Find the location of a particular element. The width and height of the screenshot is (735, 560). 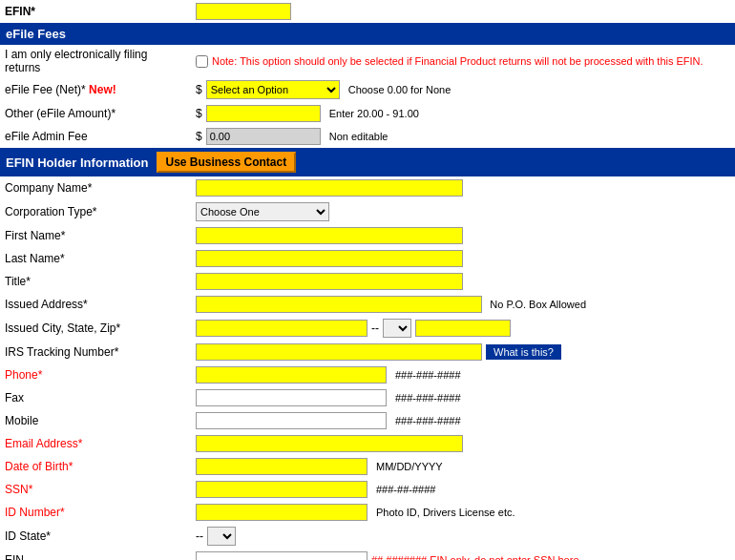

electronic-filing-label: I am only electronically filing returns is located at coordinates (95, 61).